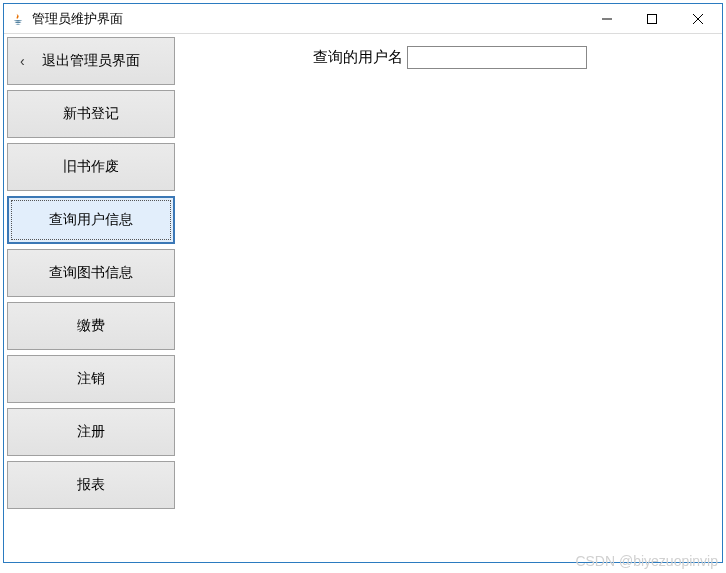  I want to click on close-button, so click(698, 18).